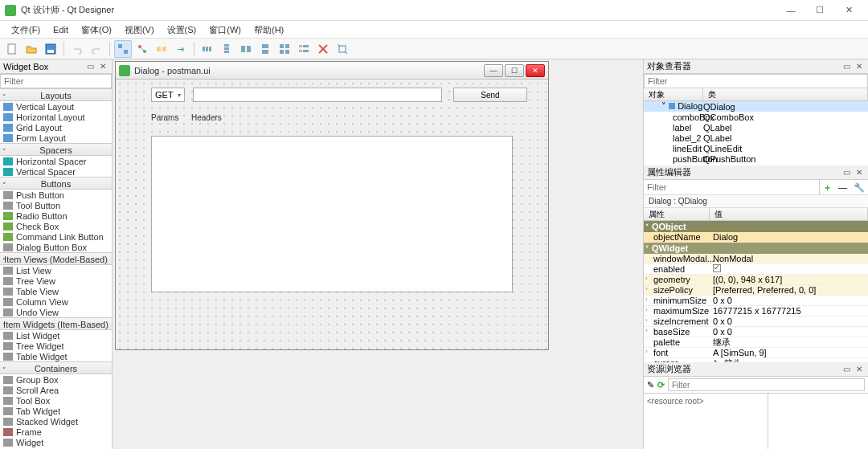  I want to click on tree-row-lineedit: lineEditQLineEdit, so click(755, 148).